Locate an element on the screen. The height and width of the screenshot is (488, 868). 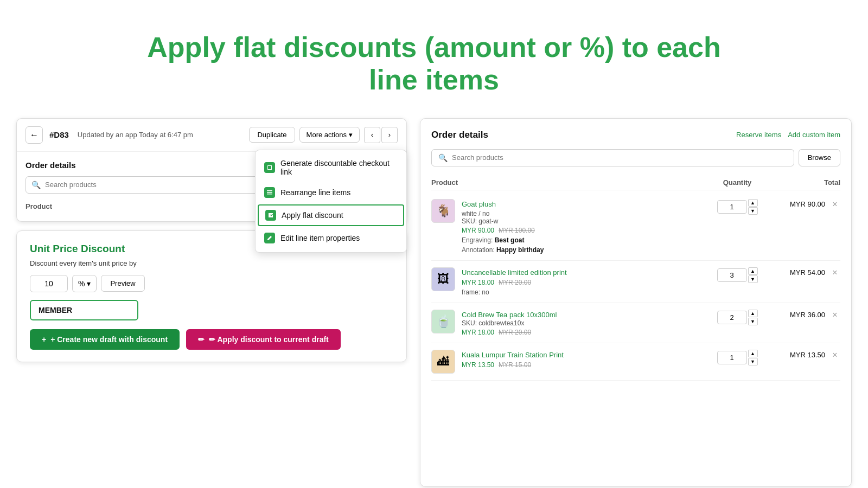
table-header: Product Quantity Total is located at coordinates (636, 183).